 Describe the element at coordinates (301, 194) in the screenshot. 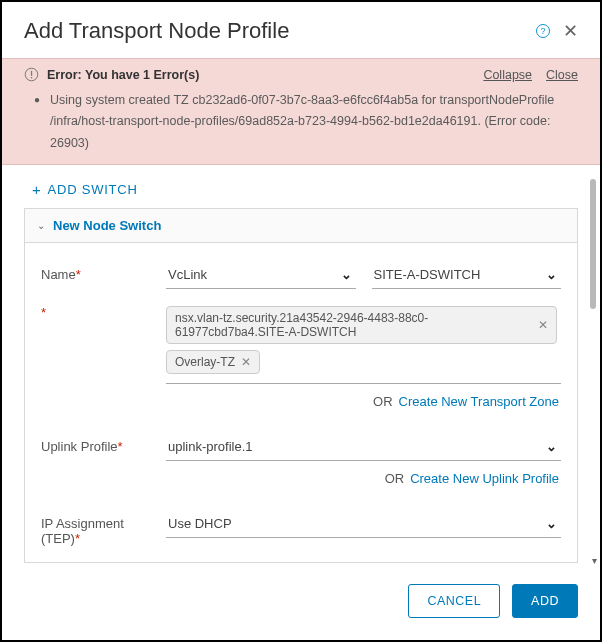

I see `add-switch-button: + ADD SWITCH` at that location.